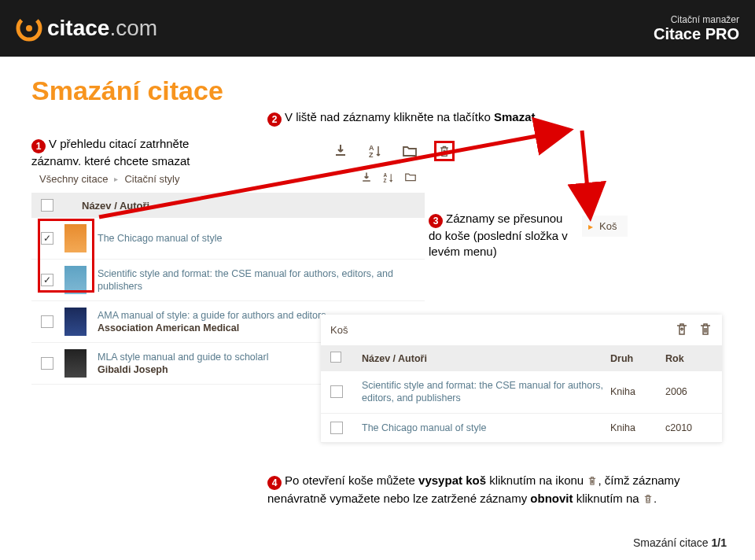 This screenshot has height=560, width=755. Describe the element at coordinates (655, 499) in the screenshot. I see `step-4-text-e: .` at that location.